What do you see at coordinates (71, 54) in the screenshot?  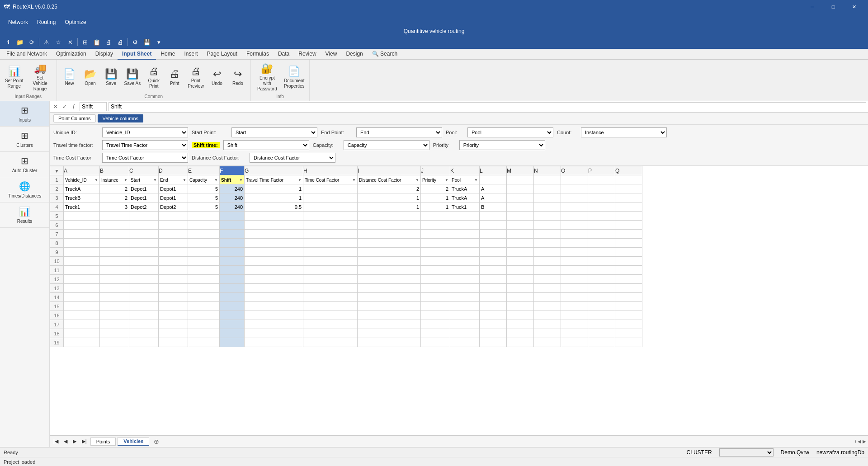 I see `menu-optimization: Optimization` at bounding box center [71, 54].